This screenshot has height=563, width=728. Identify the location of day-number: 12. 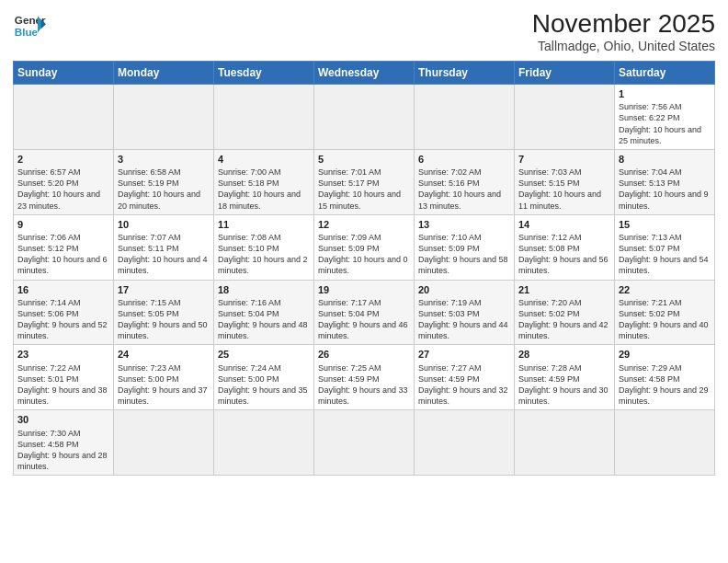
(364, 224).